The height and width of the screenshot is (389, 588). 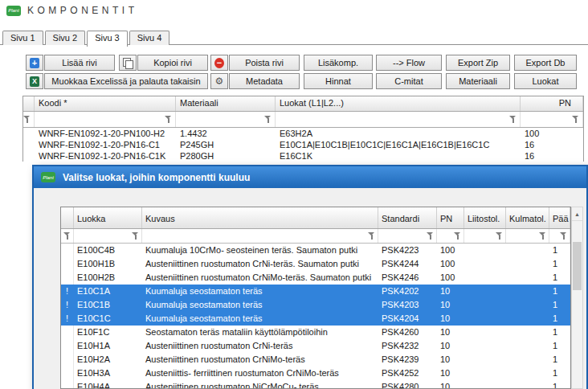 What do you see at coordinates (316, 251) in the screenshot?
I see `class-row: E100C4B Kuumaluja 10CrMo- seosteinen ter…` at bounding box center [316, 251].